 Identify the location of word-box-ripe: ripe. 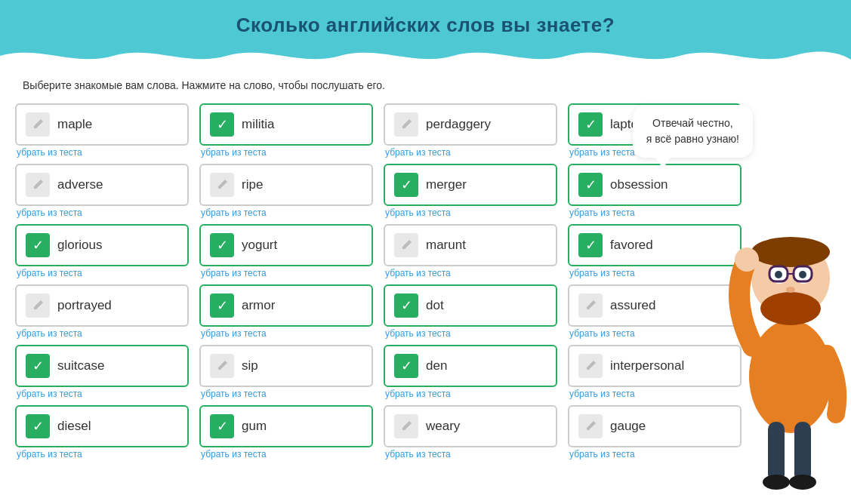
(286, 185).